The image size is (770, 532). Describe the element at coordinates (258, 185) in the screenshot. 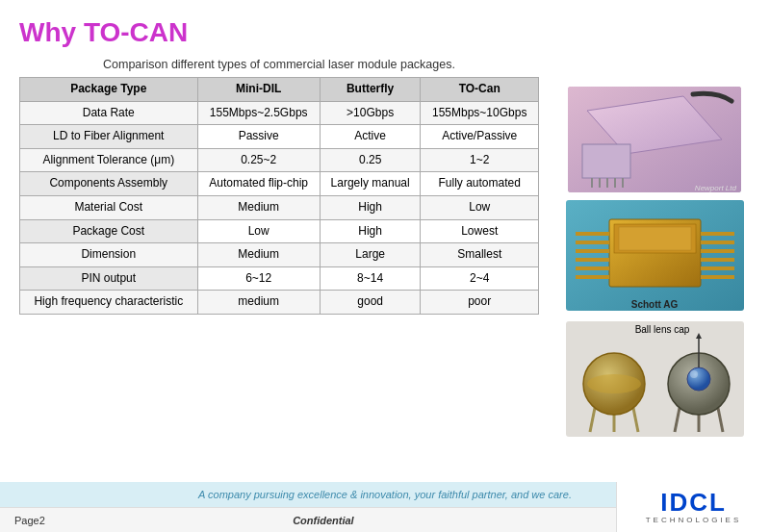

I see `table-cell: Automated flip-chip` at that location.